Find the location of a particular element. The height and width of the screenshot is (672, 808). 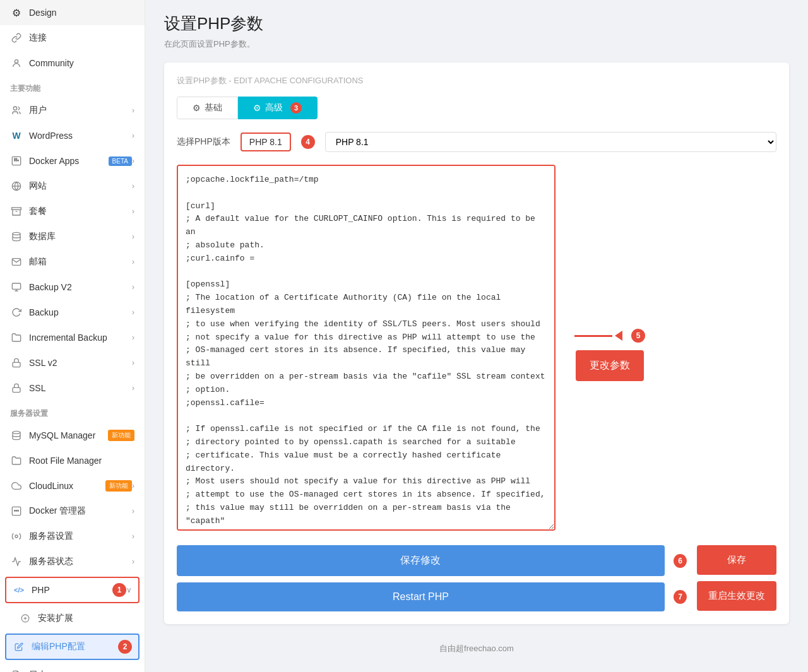

arrow-line is located at coordinates (593, 336).